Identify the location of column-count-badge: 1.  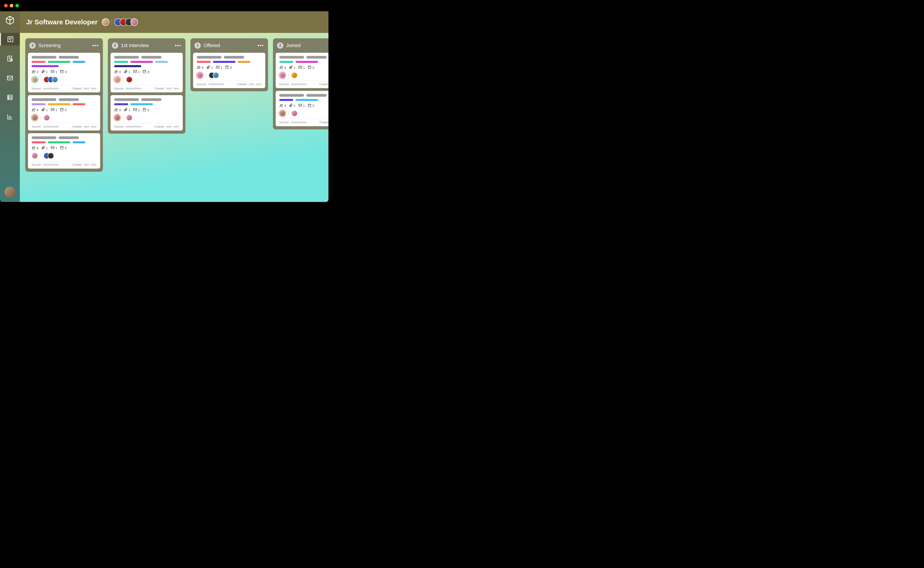
(198, 46).